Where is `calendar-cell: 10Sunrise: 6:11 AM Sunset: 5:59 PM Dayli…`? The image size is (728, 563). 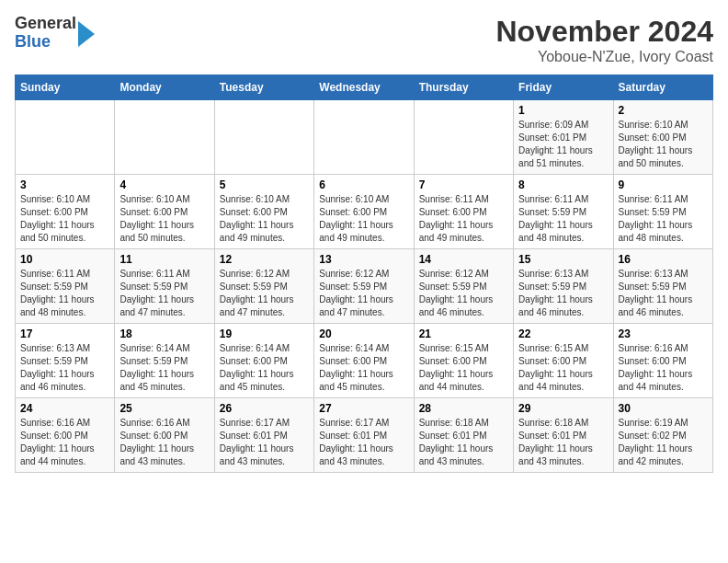
calendar-cell: 10Sunrise: 6:11 AM Sunset: 5:59 PM Dayli… is located at coordinates (65, 287).